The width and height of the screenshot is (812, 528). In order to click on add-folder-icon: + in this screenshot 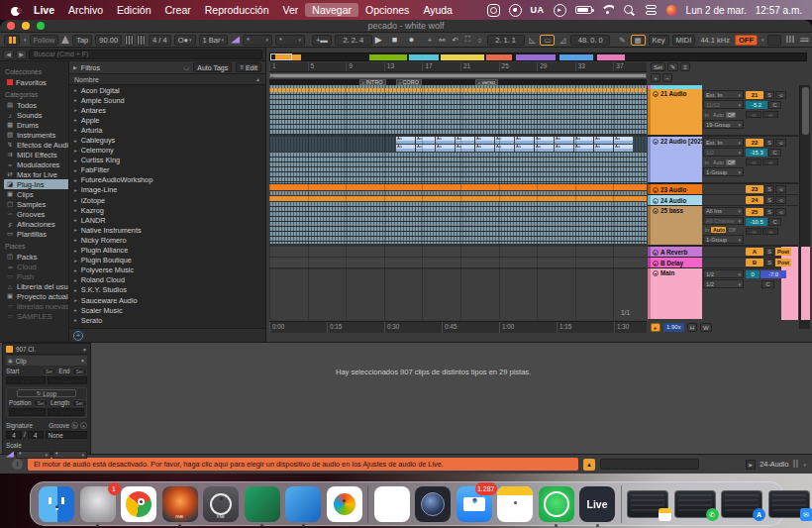, I will do `click(78, 336)`.